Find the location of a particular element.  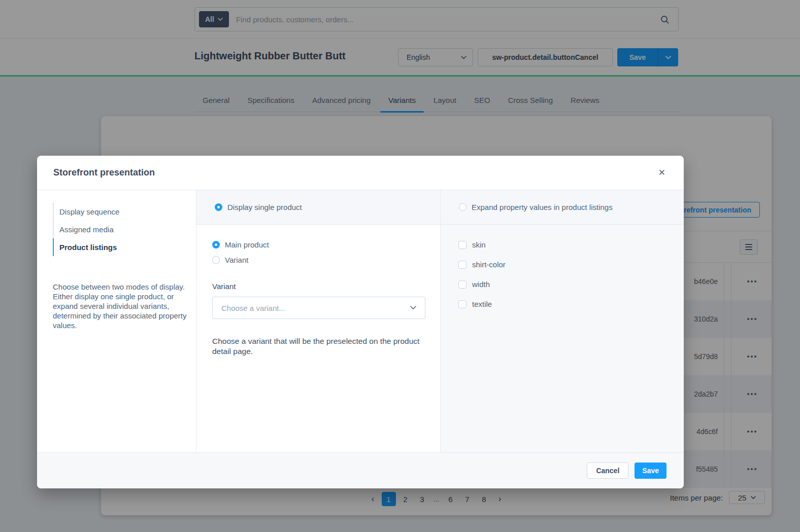

property-checkbox-width: width is located at coordinates (563, 284).